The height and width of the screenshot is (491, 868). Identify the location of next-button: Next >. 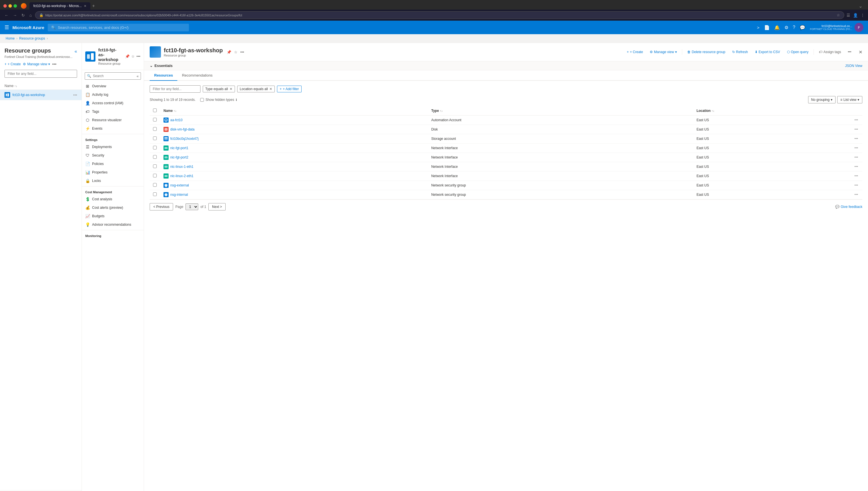
(217, 207).